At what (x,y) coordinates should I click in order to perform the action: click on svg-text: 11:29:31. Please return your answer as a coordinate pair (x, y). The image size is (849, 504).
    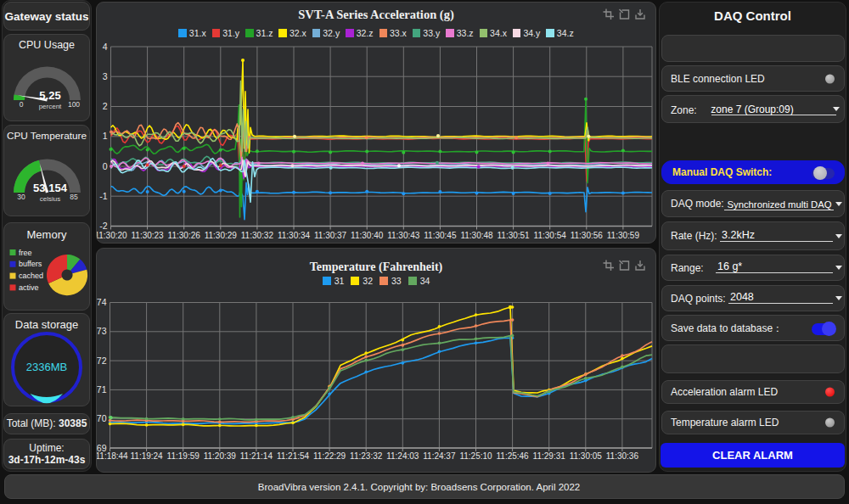
    Looking at the image, I should click on (550, 456).